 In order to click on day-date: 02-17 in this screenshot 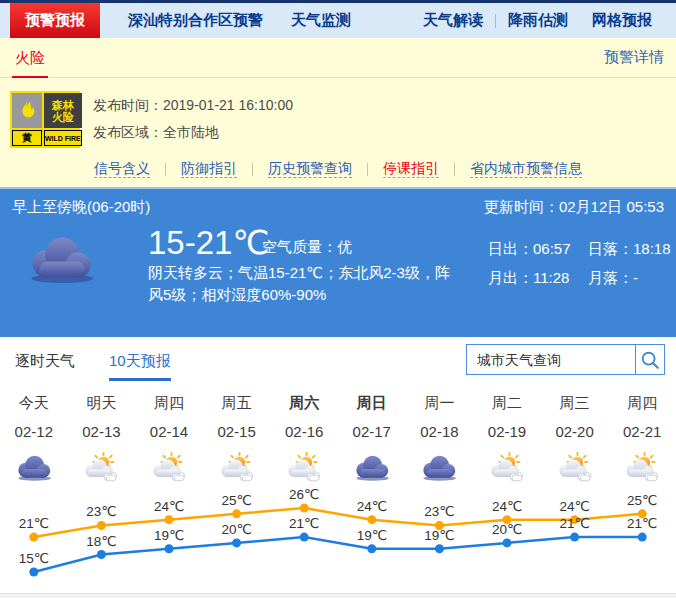, I will do `click(372, 432)`.